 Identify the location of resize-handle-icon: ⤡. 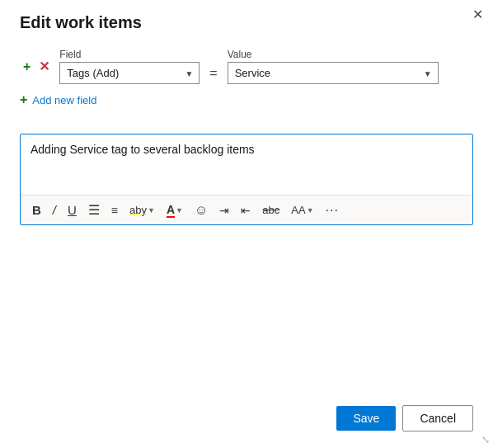
(486, 440).